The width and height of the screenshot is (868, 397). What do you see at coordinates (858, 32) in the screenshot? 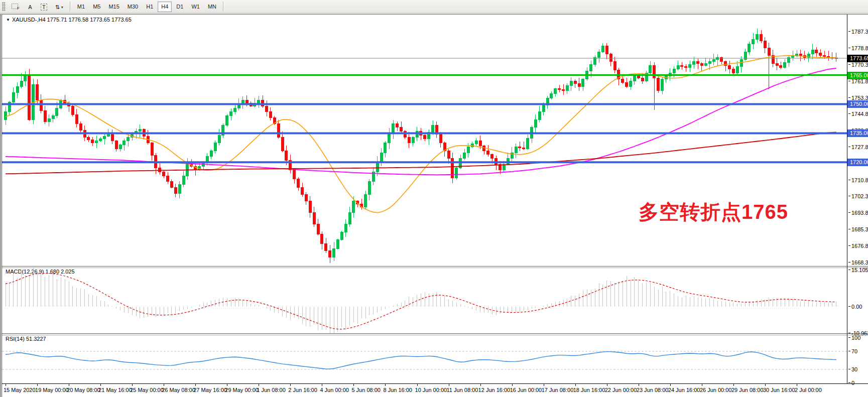
I see `price-tick-label: 1787.35` at bounding box center [858, 32].